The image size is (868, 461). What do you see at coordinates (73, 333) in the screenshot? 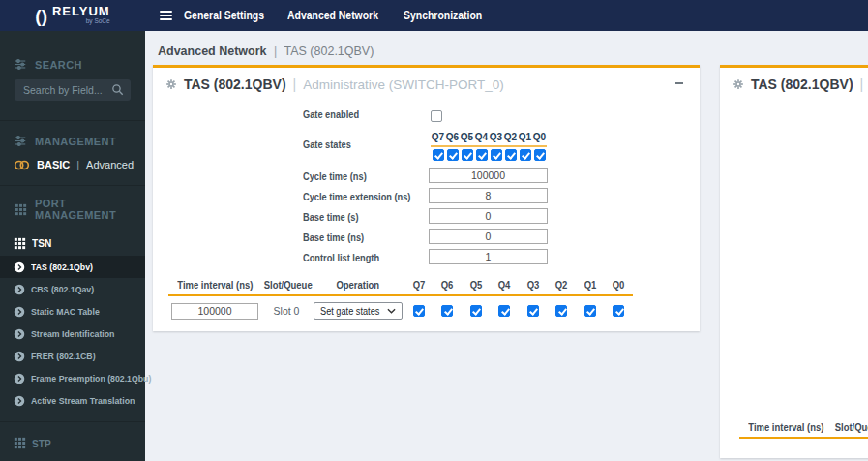
I see `sidebar-item-stream-identification: Stream Identification` at bounding box center [73, 333].